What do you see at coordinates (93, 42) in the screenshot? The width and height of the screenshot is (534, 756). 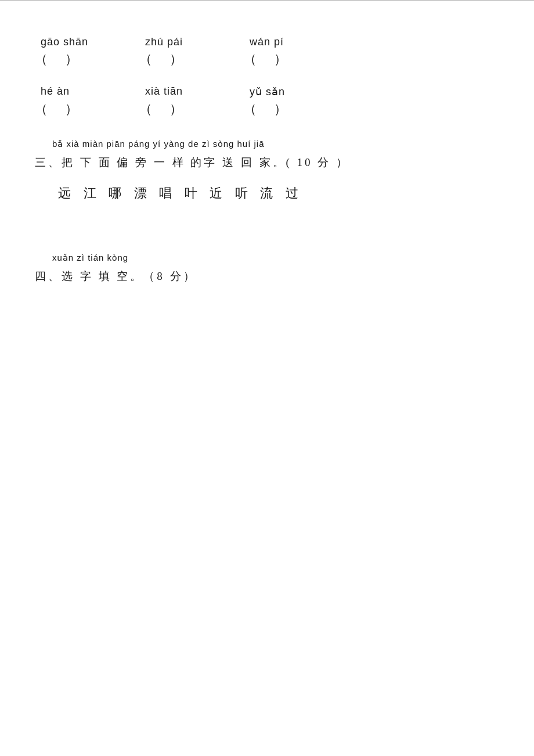 I see `pinyin-item-1: gāo shān` at bounding box center [93, 42].